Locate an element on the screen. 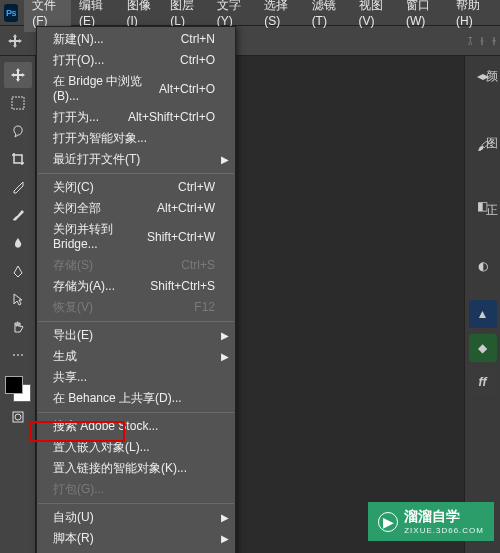 The height and width of the screenshot is (553, 500). menu-item-label: 恢复(V) is located at coordinates (73, 308).